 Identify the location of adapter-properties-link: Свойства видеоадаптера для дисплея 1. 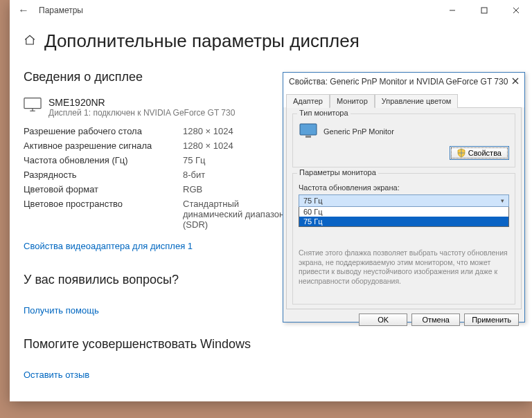
(108, 246).